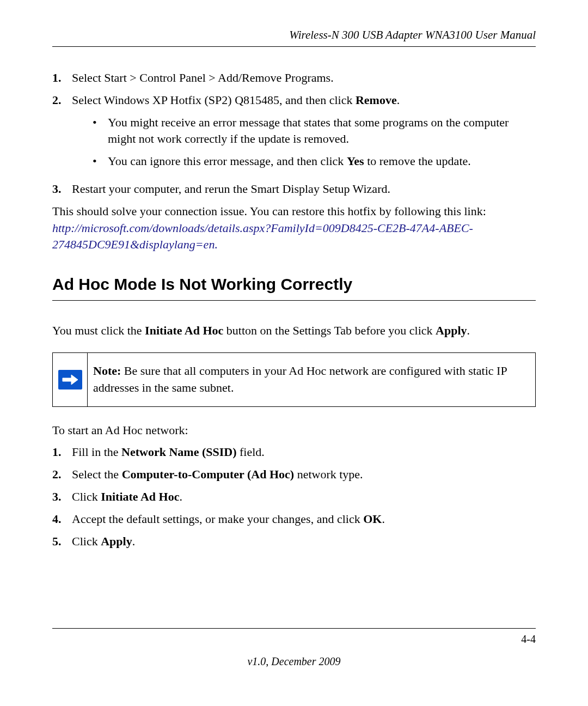 This screenshot has height=706, width=588. Describe the element at coordinates (418, 161) in the screenshot. I see `text-run: to remove the update.` at that location.